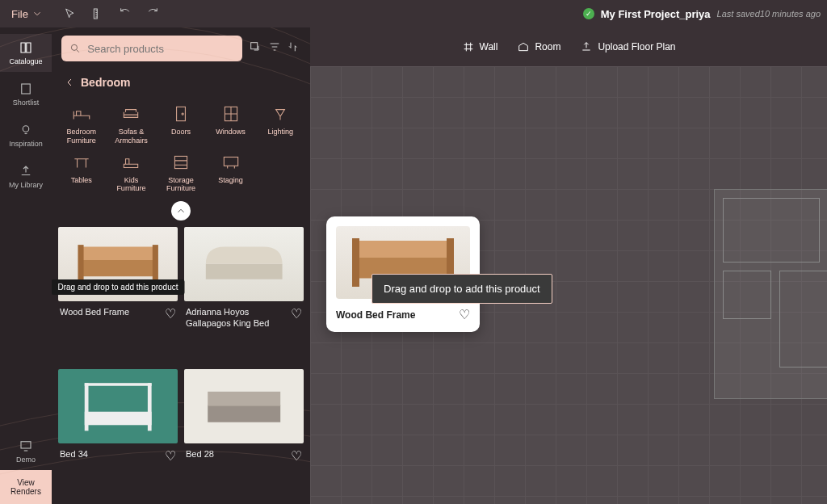  What do you see at coordinates (244, 295) in the screenshot?
I see `product-card: Adrianna Hoyos Gallapagos King Bed♡` at bounding box center [244, 295].